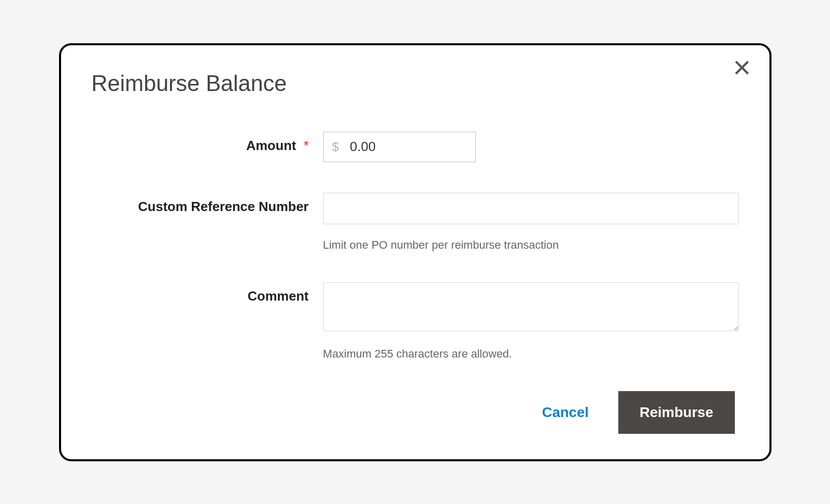 The width and height of the screenshot is (830, 504). What do you see at coordinates (565, 412) in the screenshot?
I see `cancel-button: Cancel` at bounding box center [565, 412].